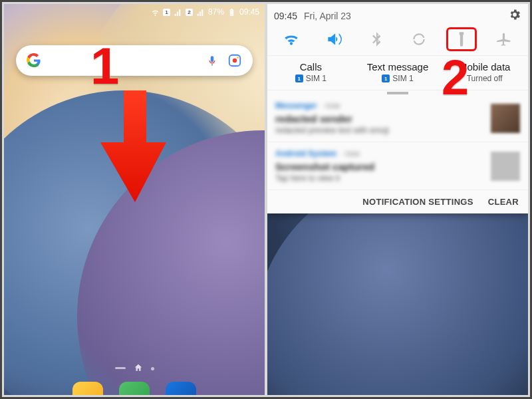 This screenshot has height=399, width=532. Describe the element at coordinates (398, 15) in the screenshot. I see `shade-header: 09:45 Fri, April 23` at that location.